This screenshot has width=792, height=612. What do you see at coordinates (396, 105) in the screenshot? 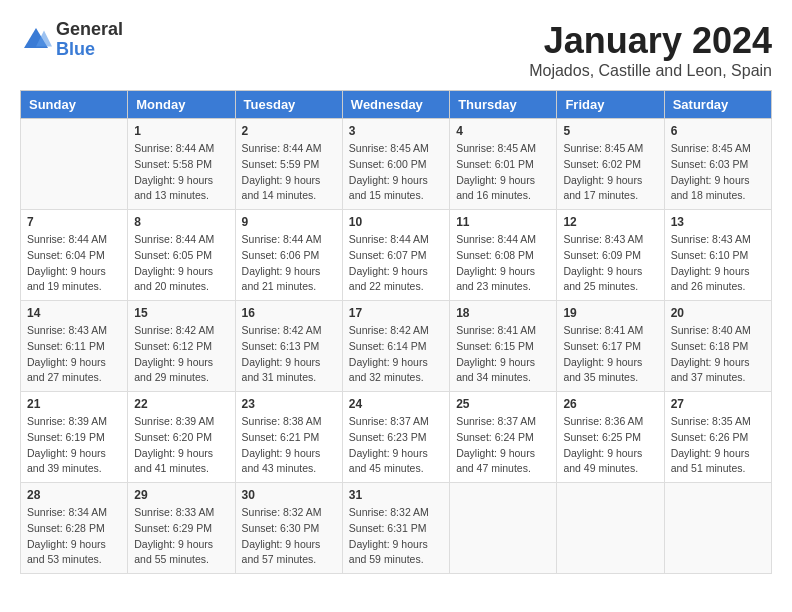
I see `header-row: SundayMondayTuesdayWednesdayThursdayFrid…` at bounding box center [396, 105].